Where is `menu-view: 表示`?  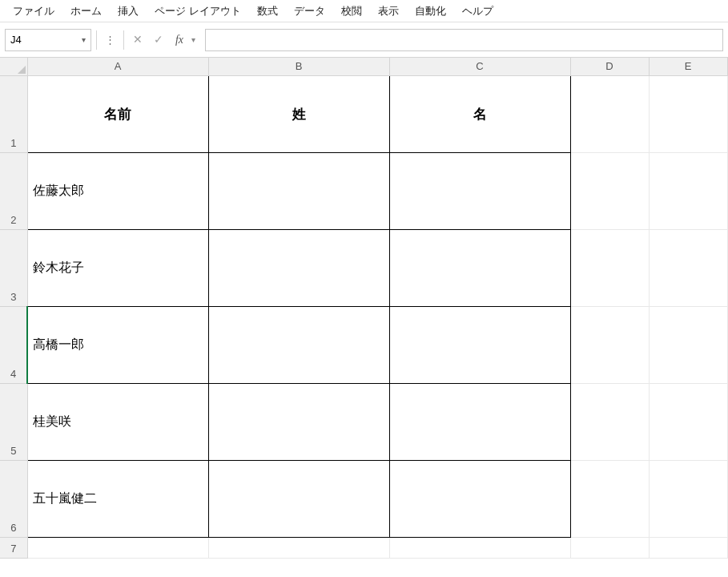
menu-view: 表示 is located at coordinates (388, 11).